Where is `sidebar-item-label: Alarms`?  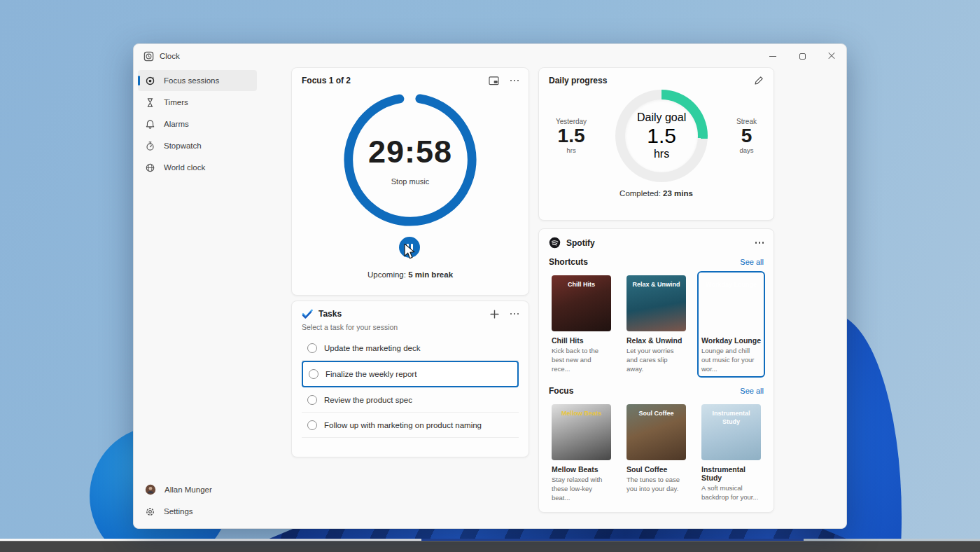
sidebar-item-label: Alarms is located at coordinates (176, 124).